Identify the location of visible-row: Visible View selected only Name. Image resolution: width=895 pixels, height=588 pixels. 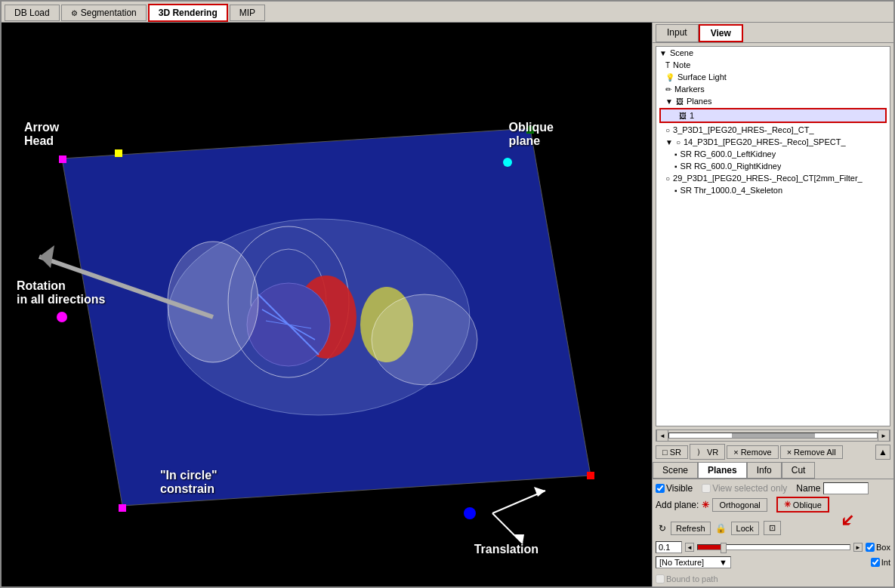
(773, 488).